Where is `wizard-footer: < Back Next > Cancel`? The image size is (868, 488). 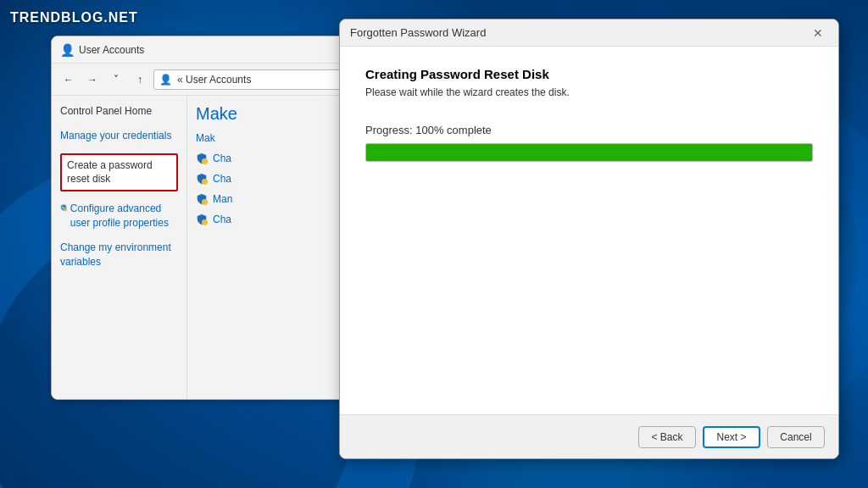 wizard-footer: < Back Next > Cancel is located at coordinates (589, 436).